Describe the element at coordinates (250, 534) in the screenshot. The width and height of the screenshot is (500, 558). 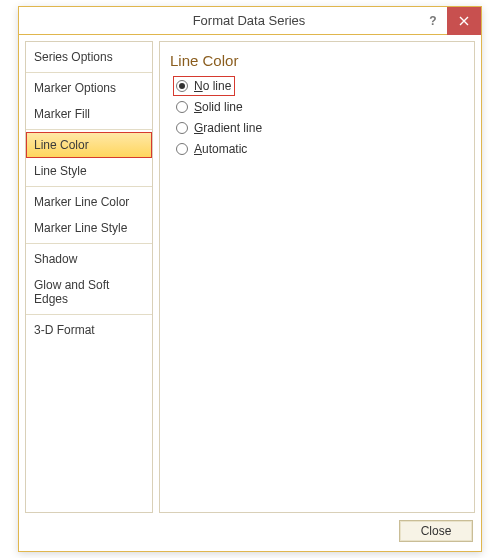
I see `dialog-footer: Close` at that location.